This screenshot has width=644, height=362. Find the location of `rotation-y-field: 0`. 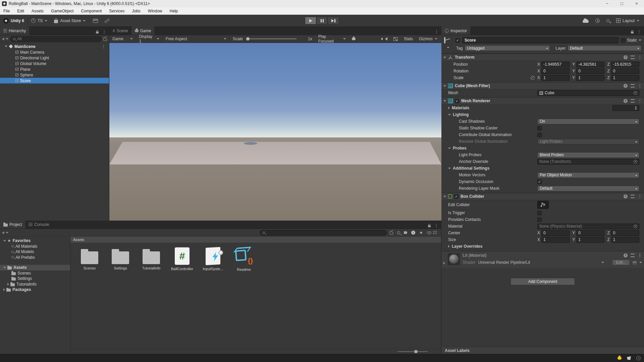

rotation-y-field: 0 is located at coordinates (590, 71).